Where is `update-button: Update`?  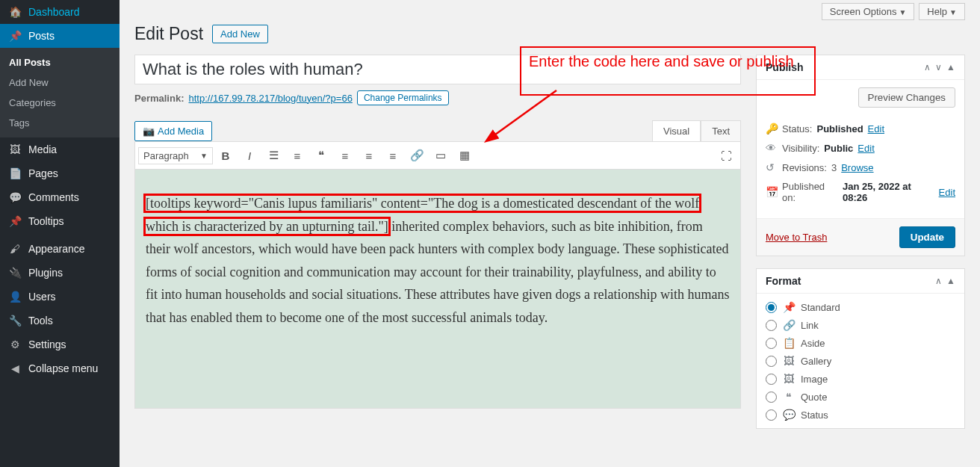
update-button: Update is located at coordinates (928, 238).